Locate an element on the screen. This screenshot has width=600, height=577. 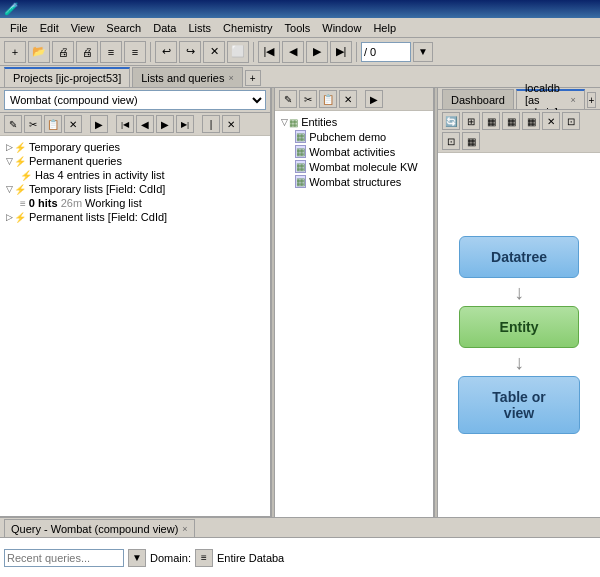
datatrees-toolbar: ✎ ✂ 📋 ✕ ▶ is located at coordinates (354, 100).